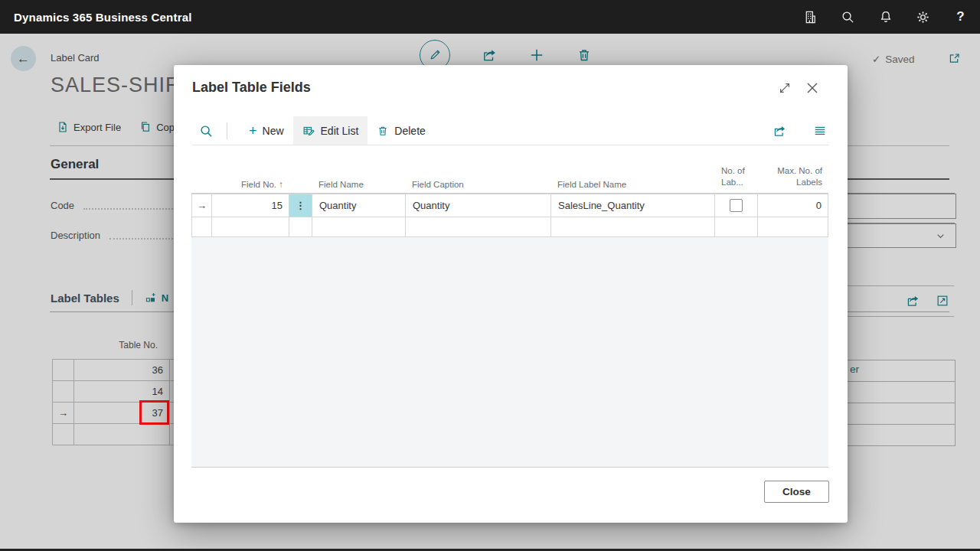  What do you see at coordinates (155, 412) in the screenshot?
I see `click-highlight-annotation` at bounding box center [155, 412].